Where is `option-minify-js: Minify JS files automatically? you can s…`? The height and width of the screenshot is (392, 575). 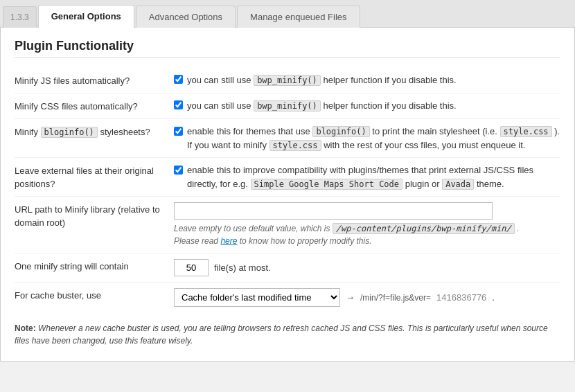
option-minify-js: Minify JS files automatically? you can s… is located at coordinates (288, 80).